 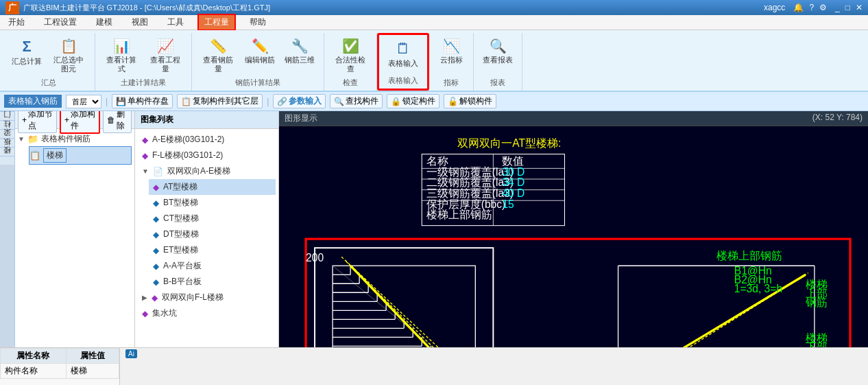 I want to click on sidebar-tab-liang: 梁, so click(x=7, y=143).